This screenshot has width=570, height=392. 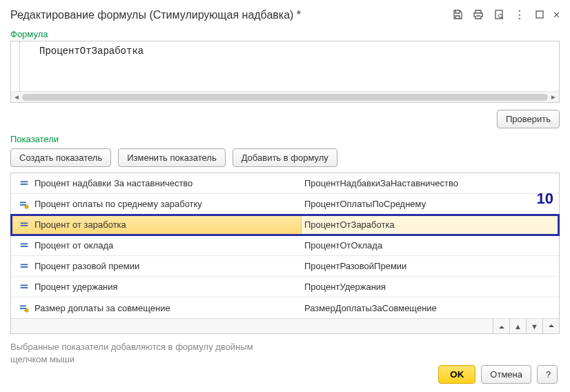 I want to click on table-row: Процент удержанияПроцентУдержания, so click(x=285, y=287).